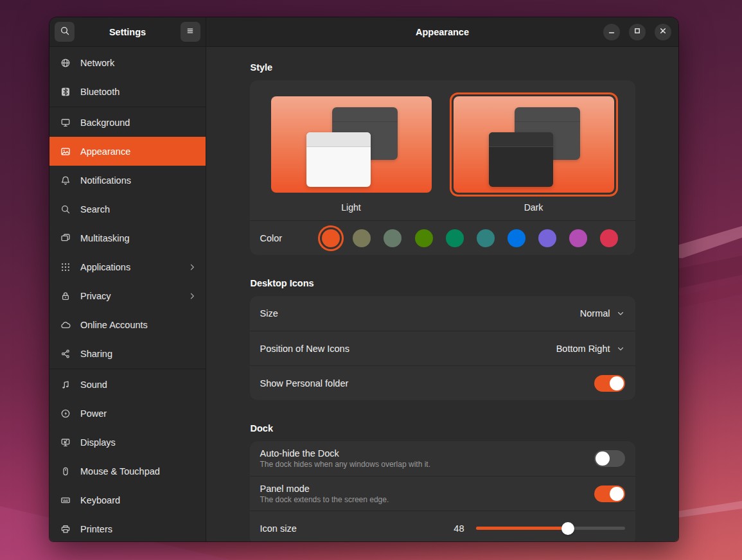  What do you see at coordinates (127, 528) in the screenshot?
I see `sidebar-item-printers: Printers` at bounding box center [127, 528].